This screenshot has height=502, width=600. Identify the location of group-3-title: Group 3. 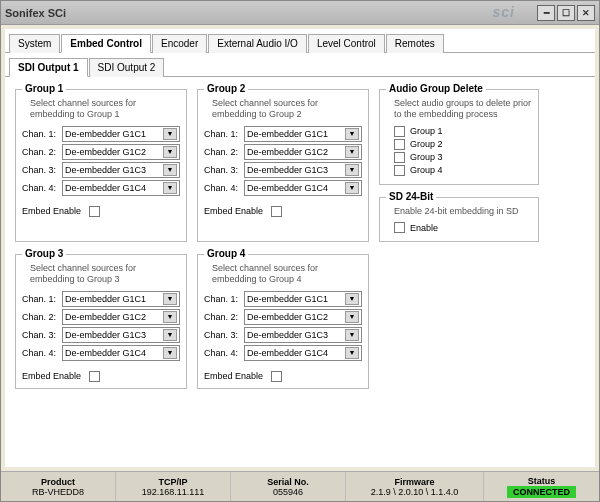
(44, 254).